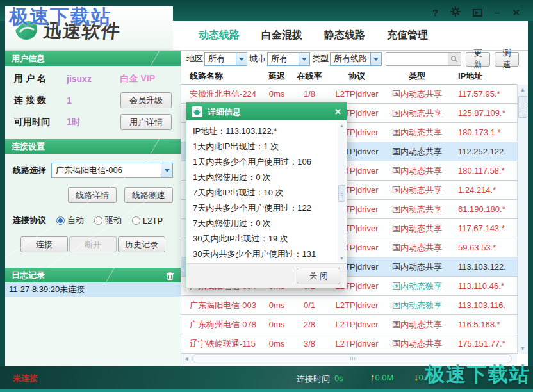 Image resolution: width=533 pixels, height=392 pixels. Describe the element at coordinates (40, 101) in the screenshot. I see `connections-label: 连 接 数` at that location.